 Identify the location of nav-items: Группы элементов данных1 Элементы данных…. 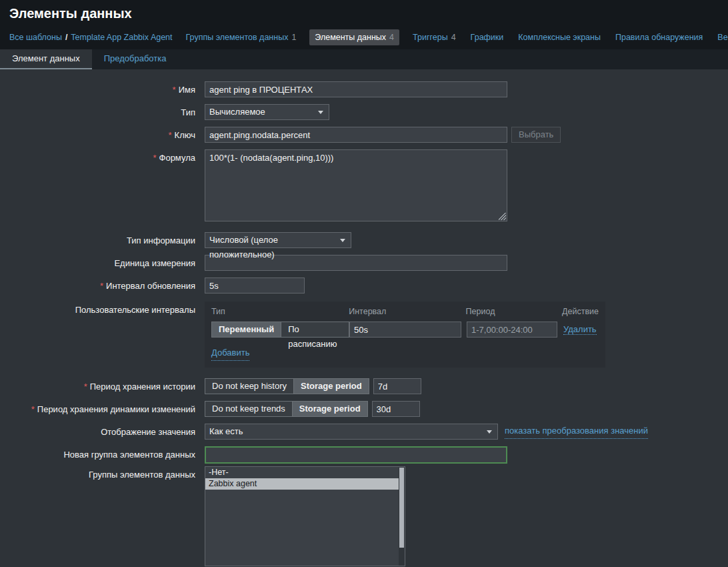
(456, 37).